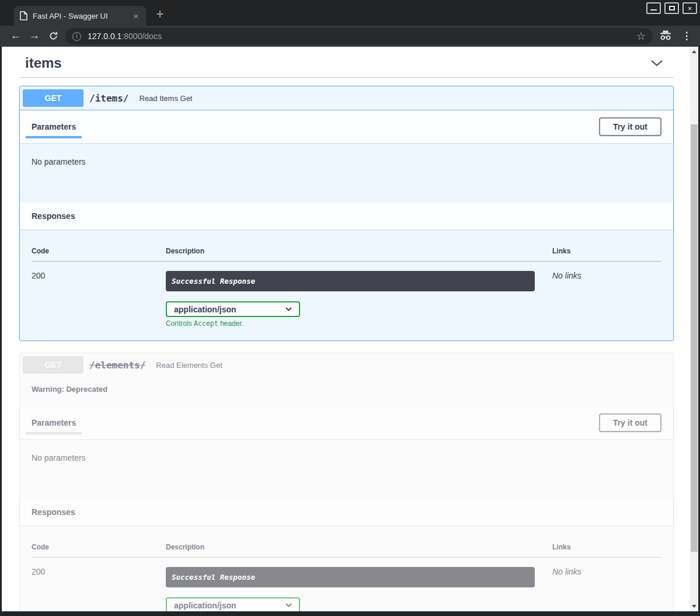 The height and width of the screenshot is (616, 700). I want to click on scrollbar-down-icon, so click(694, 606).